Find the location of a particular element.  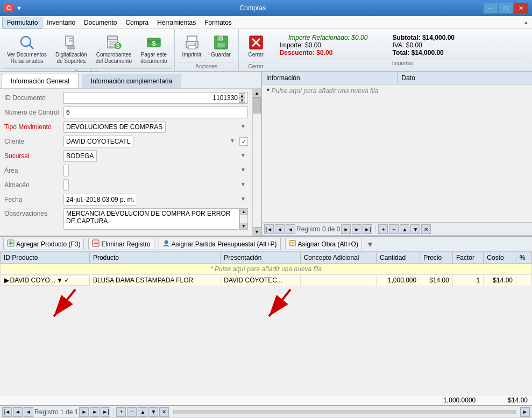

cerrar-icon is located at coordinates (256, 42).